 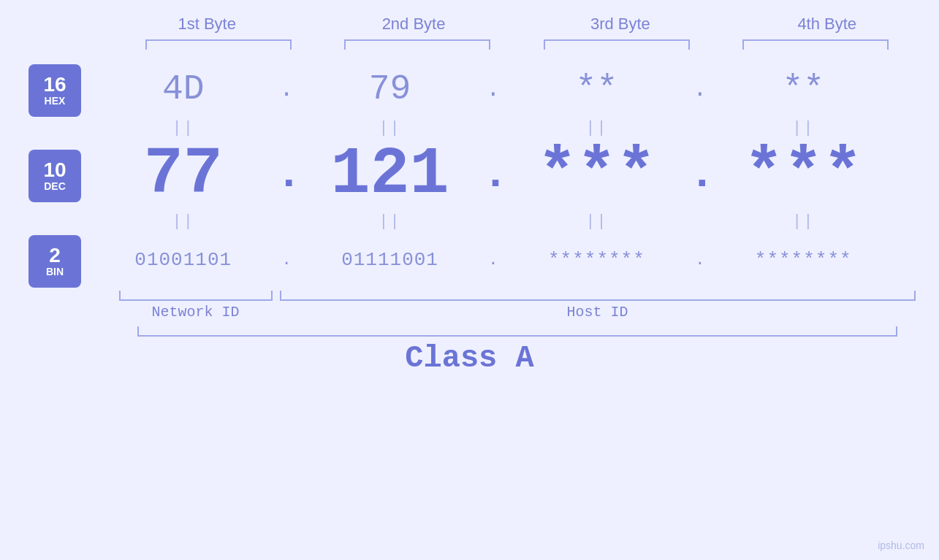 I want to click on dec-b2: 121, so click(x=390, y=174).